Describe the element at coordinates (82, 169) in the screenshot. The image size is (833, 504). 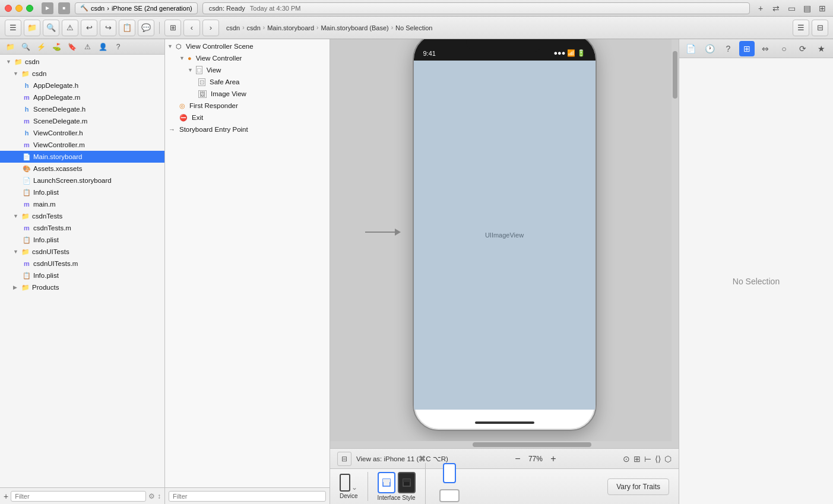
I see `tree-item-assets: 🎨 Assets.xcassets` at that location.